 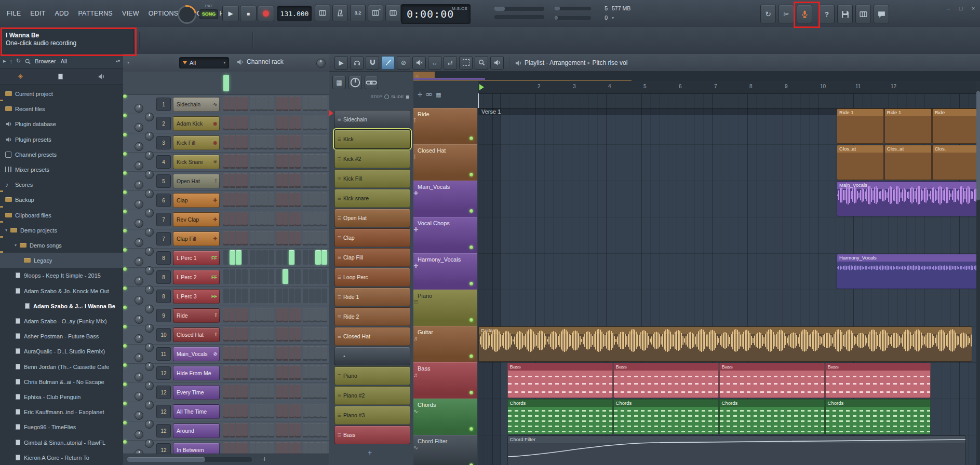 What do you see at coordinates (196, 412) in the screenshot?
I see `channel-button: All The Time` at bounding box center [196, 412].